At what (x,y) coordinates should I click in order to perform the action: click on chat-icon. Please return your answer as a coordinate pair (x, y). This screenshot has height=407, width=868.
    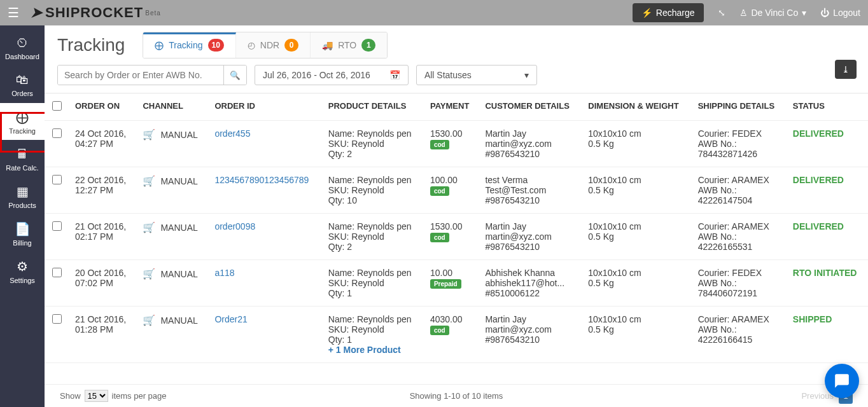
    Looking at the image, I should click on (842, 381).